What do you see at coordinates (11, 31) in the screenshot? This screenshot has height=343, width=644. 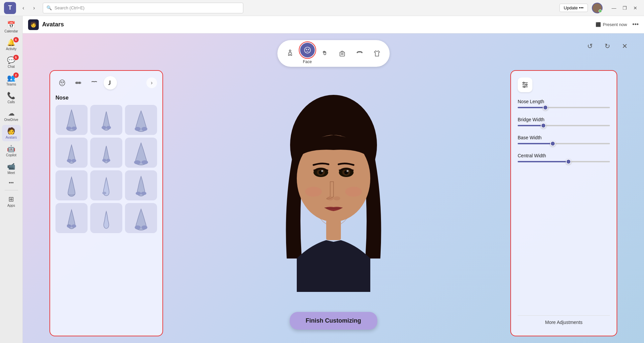 I see `sidebar-label-calendar: Calendar` at bounding box center [11, 31].